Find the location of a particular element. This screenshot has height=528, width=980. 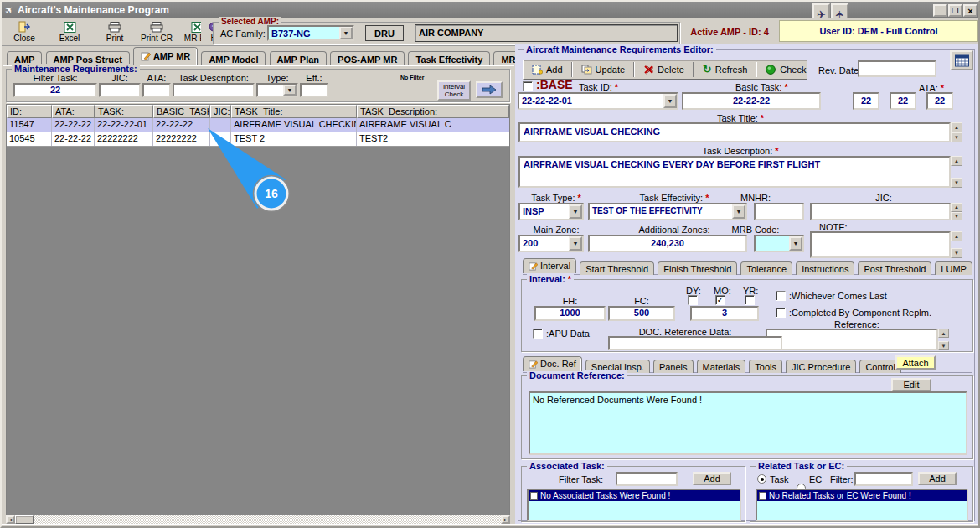

filter-task-input: 22 is located at coordinates (55, 91).